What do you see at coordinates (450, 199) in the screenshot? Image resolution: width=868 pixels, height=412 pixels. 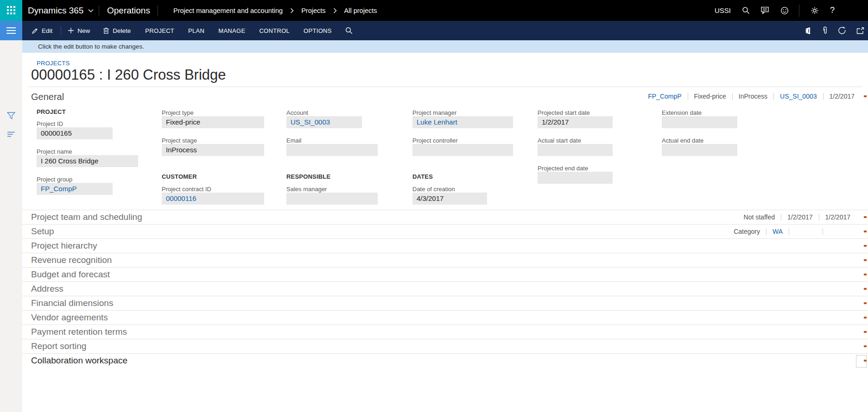 I see `field-input-date-of-creation: 4/3/2017` at bounding box center [450, 199].